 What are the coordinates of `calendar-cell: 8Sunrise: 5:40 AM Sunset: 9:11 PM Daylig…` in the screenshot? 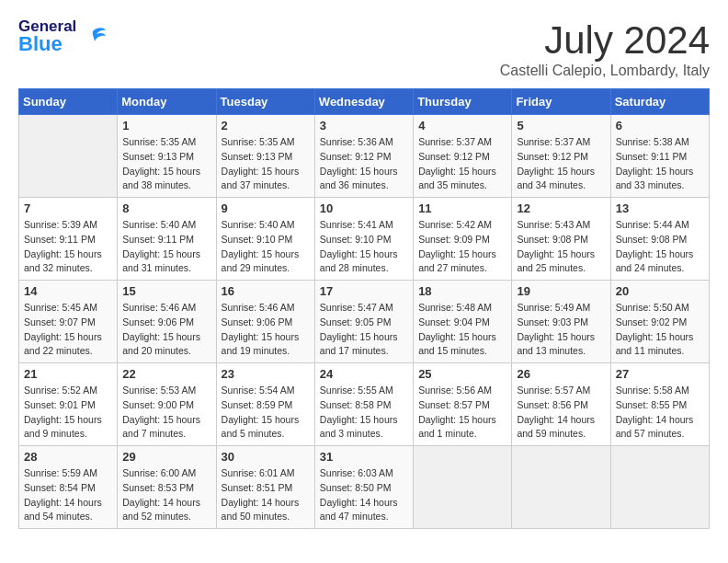 It's located at (167, 239).